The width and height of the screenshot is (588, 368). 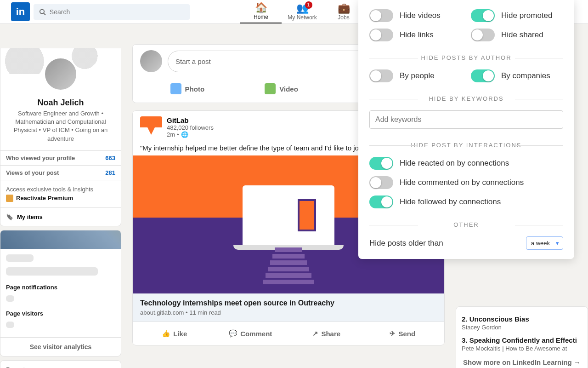 I want to click on post-link-subtitle: about.gitlab.com • 11 min read, so click(x=288, y=313).